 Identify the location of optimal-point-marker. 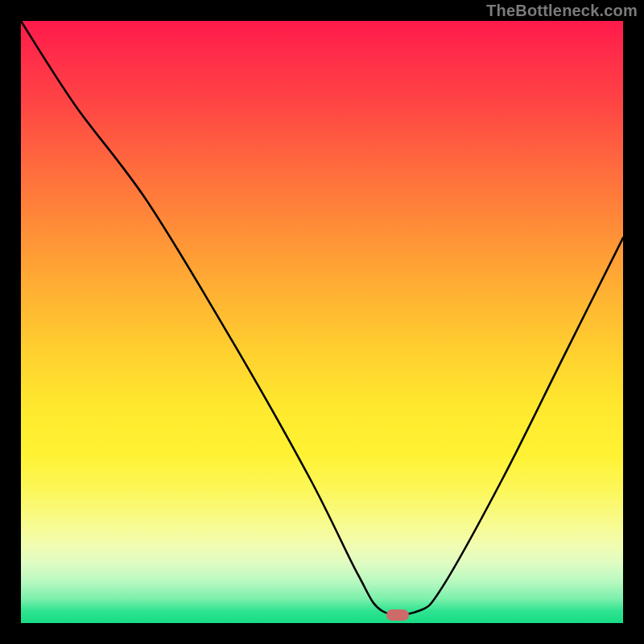
(398, 615).